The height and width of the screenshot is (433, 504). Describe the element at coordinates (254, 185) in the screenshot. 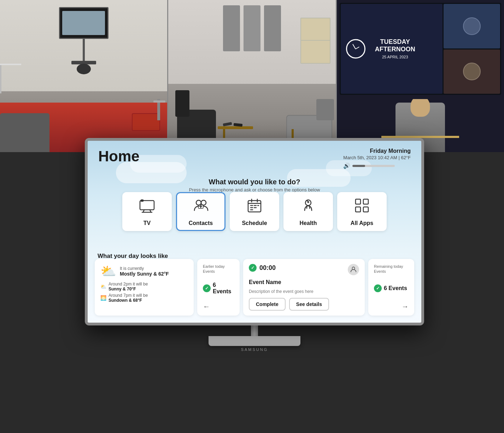

I see `prompt-section: What would you like to do? Press the mic…` at that location.